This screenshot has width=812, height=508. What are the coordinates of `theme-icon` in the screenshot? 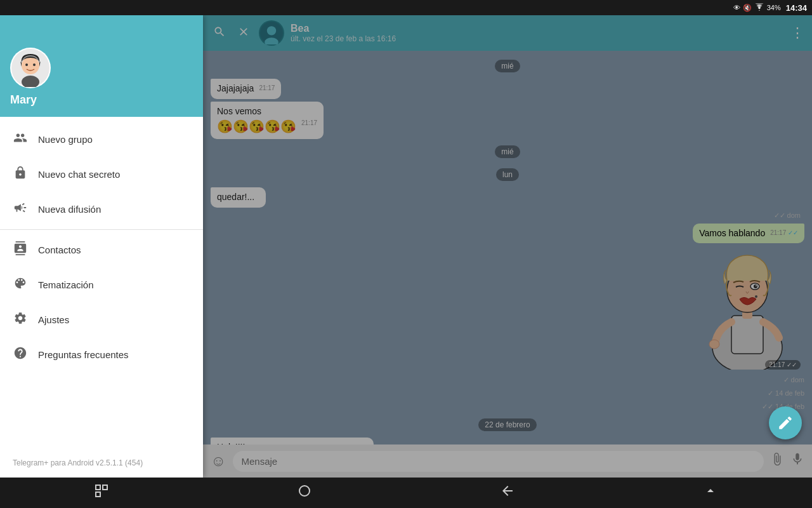 It's located at (20, 284).